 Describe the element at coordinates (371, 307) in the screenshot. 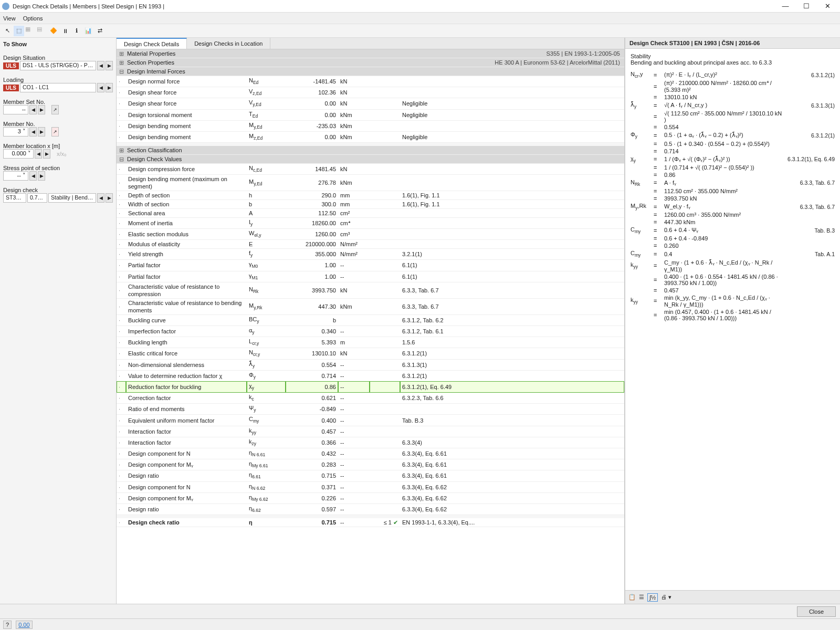

I see `table-row: ·Characteristic value of resistance to b…` at that location.